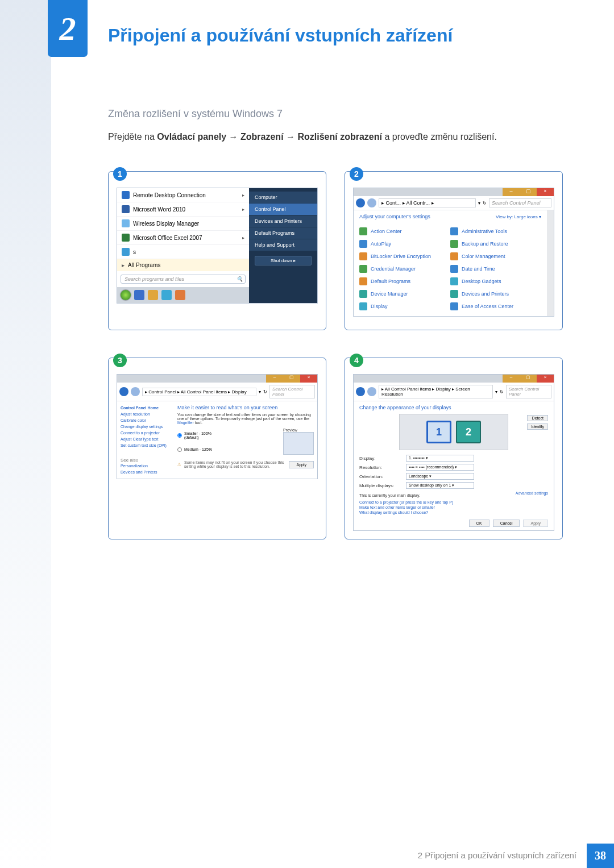 Image resolution: width=614 pixels, height=868 pixels. What do you see at coordinates (520, 203) in the screenshot?
I see `cp-search-input: Search Control Panel` at bounding box center [520, 203].